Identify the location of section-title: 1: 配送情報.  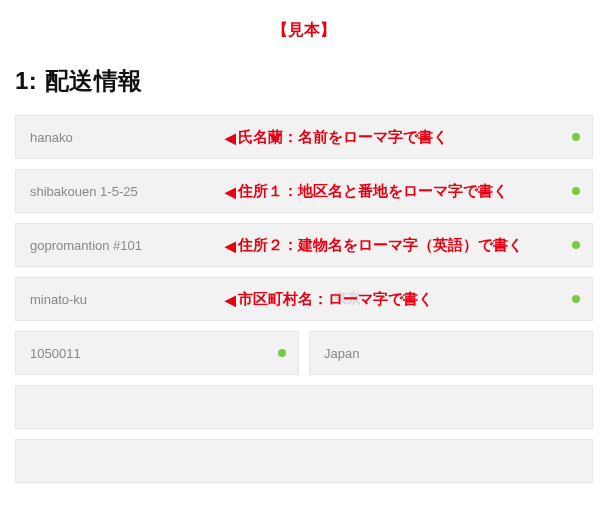
(304, 81).